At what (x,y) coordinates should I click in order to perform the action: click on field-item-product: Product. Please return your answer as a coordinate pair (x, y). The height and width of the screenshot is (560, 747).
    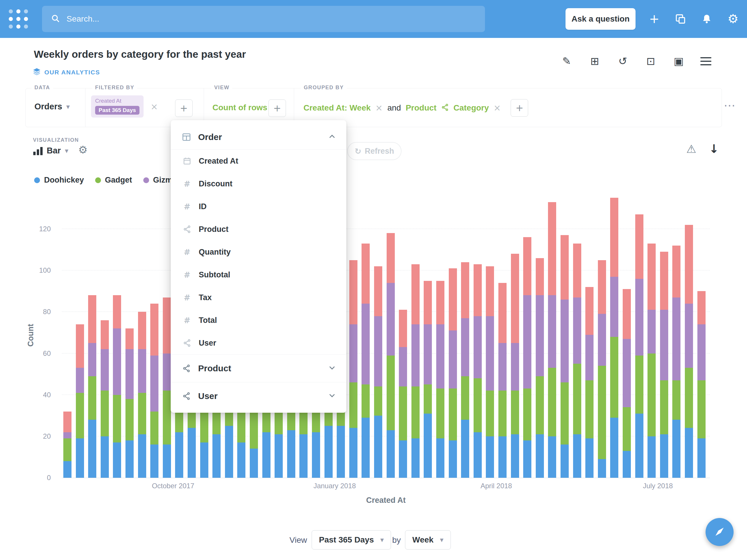
    Looking at the image, I should click on (259, 229).